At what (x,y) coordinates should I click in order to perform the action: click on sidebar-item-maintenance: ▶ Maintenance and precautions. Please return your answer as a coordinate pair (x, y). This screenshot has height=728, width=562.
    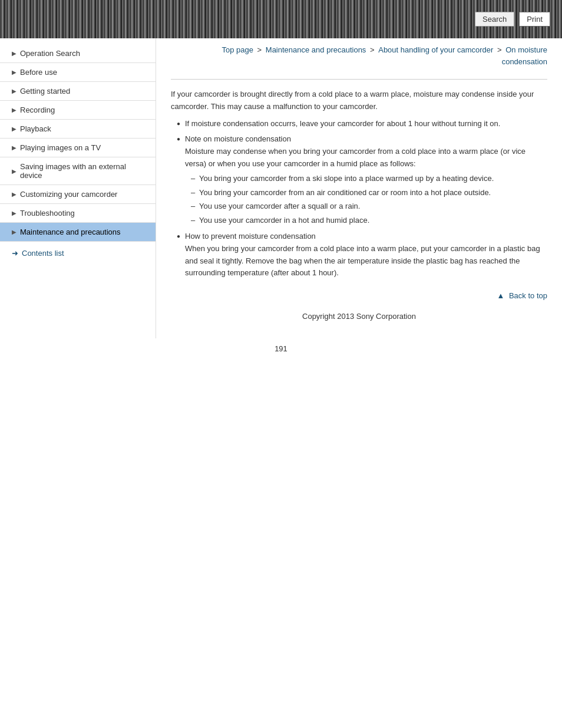
    Looking at the image, I should click on (78, 232).